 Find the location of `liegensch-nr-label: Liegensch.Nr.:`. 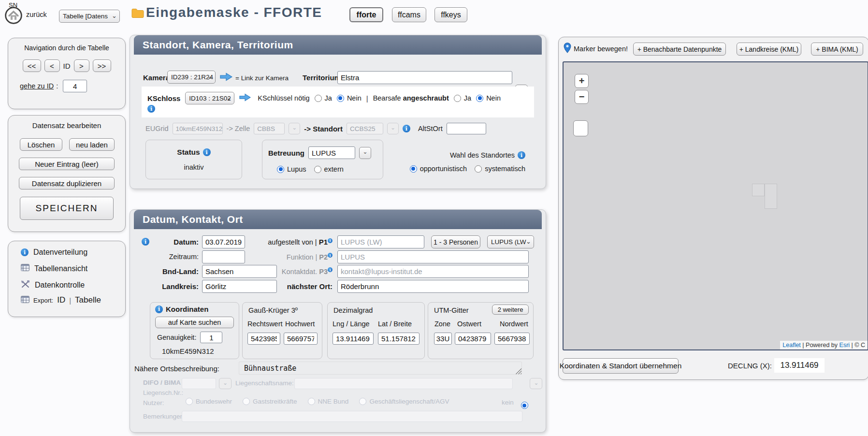

liegensch-nr-label: Liegensch.Nr.: is located at coordinates (163, 392).